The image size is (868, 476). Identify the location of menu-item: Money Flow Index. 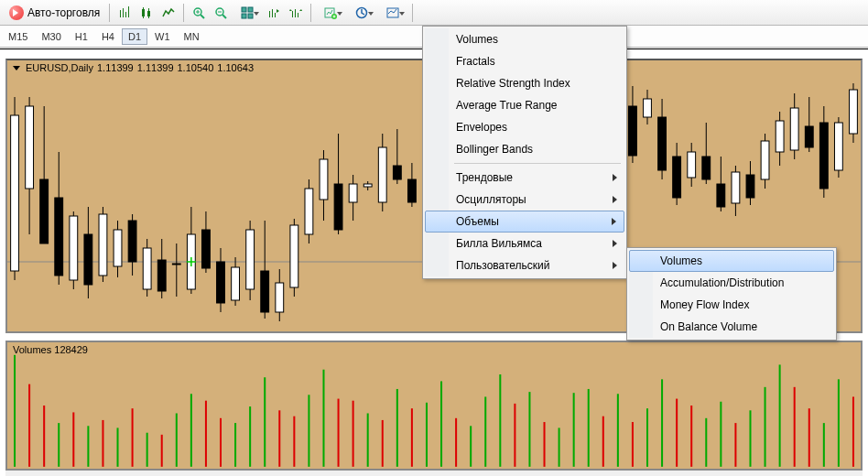
(732, 305).